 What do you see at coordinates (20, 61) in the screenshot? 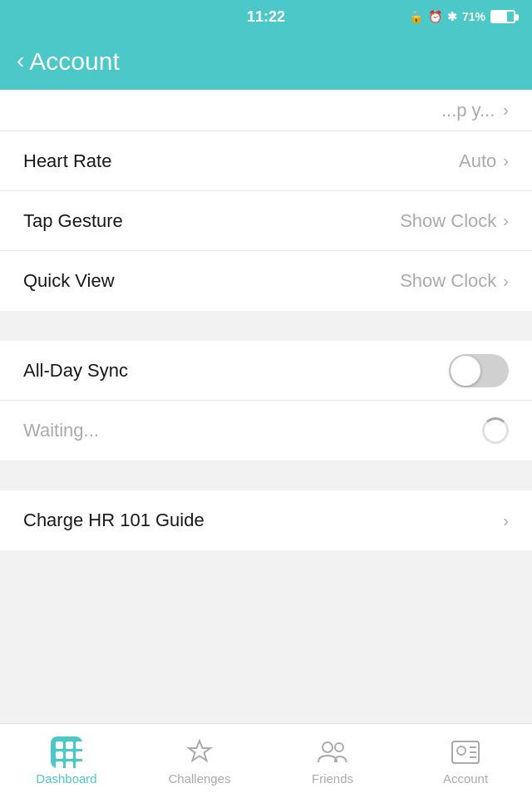
I see `back-chevron-icon: ‹` at bounding box center [20, 61].